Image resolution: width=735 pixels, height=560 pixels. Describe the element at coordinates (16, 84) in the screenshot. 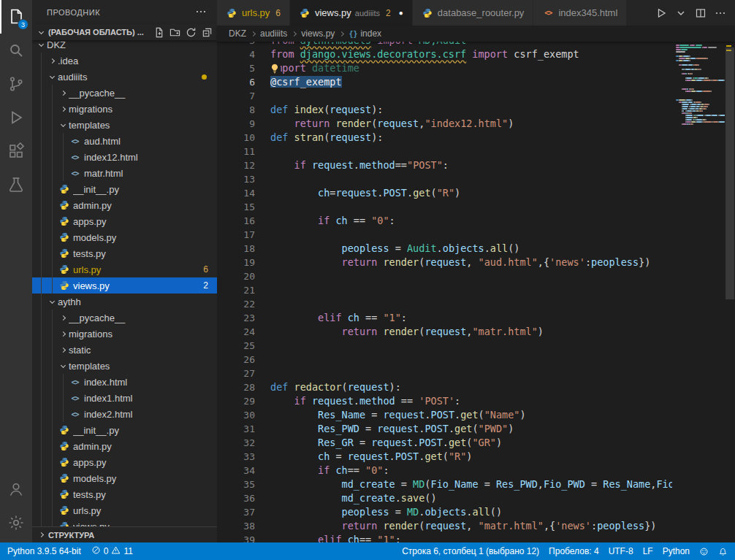

I see `activity-source-control-icon` at that location.